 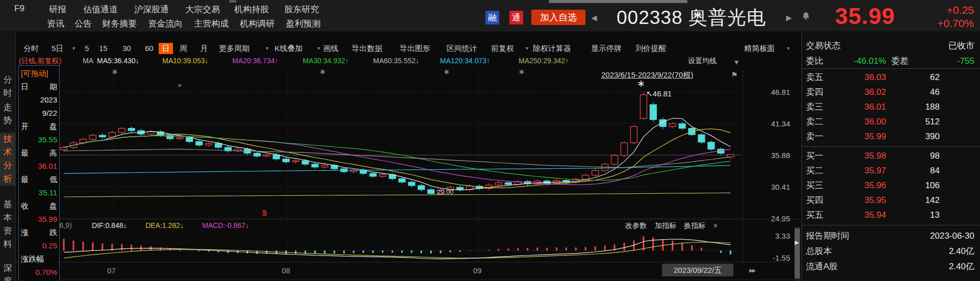 What do you see at coordinates (760, 49) in the screenshot?
I see `toolbar-simple-layout: 精简板面` at bounding box center [760, 49].